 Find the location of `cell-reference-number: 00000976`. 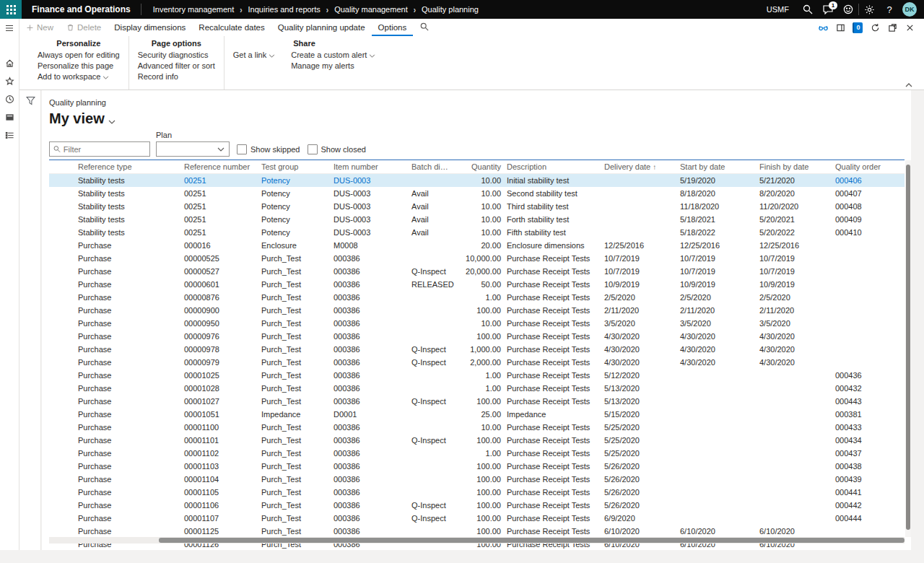

cell-reference-number: 00000976 is located at coordinates (221, 336).